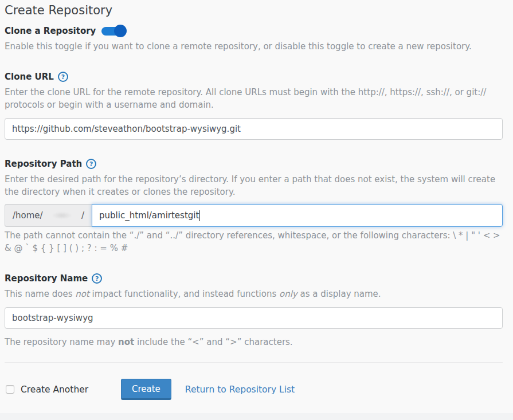 The image size is (513, 420). I want to click on form-actions: Create Another Create Return to Reposito…, so click(253, 390).